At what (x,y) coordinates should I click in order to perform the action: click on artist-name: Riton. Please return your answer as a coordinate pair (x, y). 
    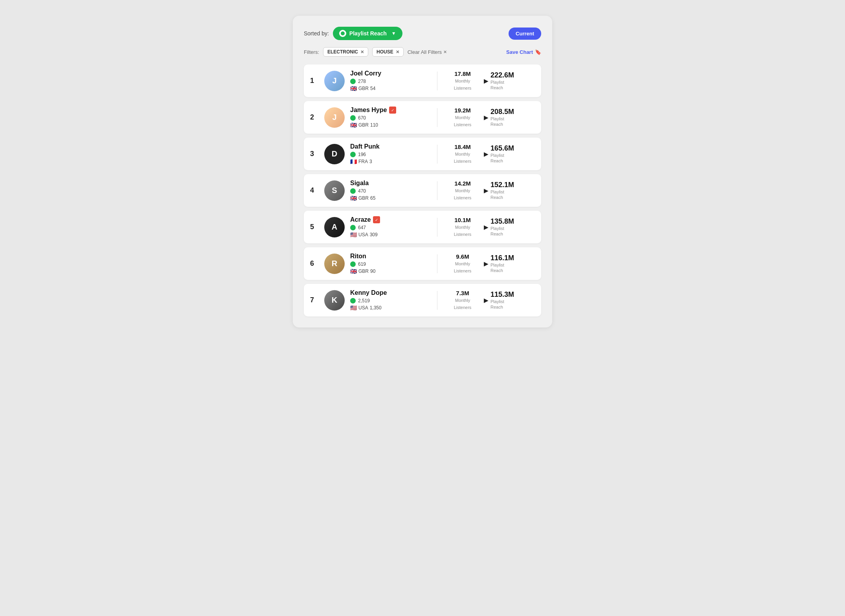
    Looking at the image, I should click on (358, 256).